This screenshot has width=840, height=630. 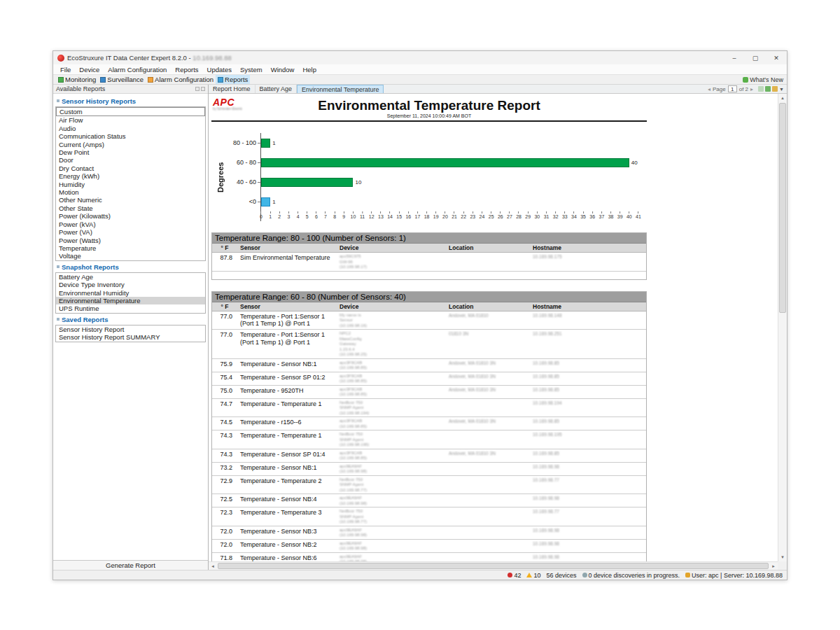 What do you see at coordinates (130, 277) in the screenshot?
I see `report-item-battery-age: Battery Age` at bounding box center [130, 277].